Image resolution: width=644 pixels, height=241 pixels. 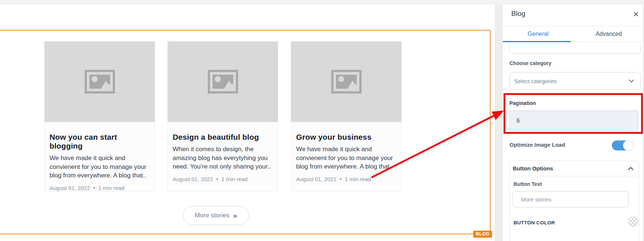 What do you see at coordinates (534, 223) in the screenshot?
I see `button-color-label: BUTTON COLOR` at bounding box center [534, 223].